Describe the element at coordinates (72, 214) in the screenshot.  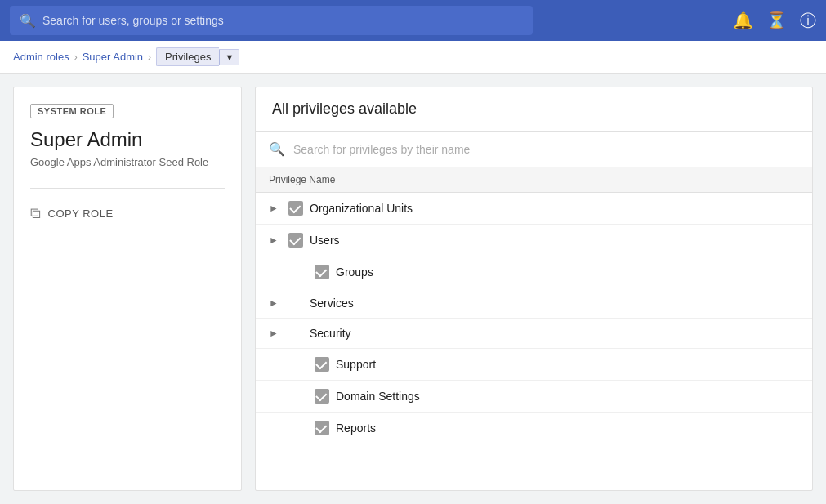
I see `copy-role-button: ⧉ COPY ROLE` at that location.